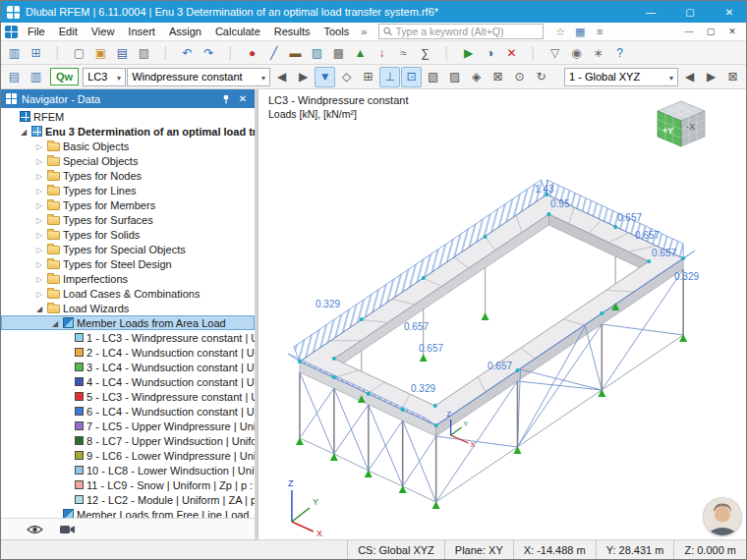  Describe the element at coordinates (711, 31) in the screenshot. I see `mdi-restore-icon: ▢` at that location.